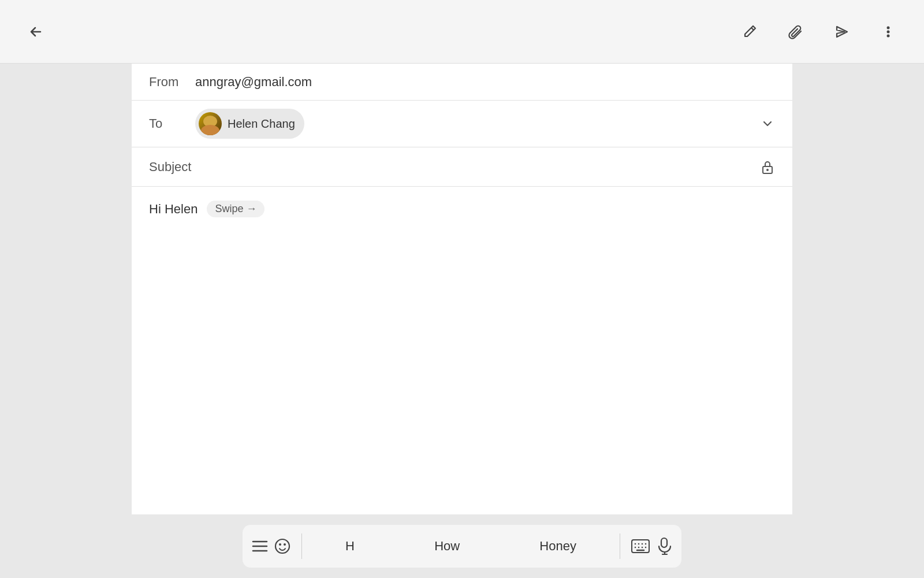  Describe the element at coordinates (178, 167) in the screenshot. I see `subject-label: Subject` at that location.